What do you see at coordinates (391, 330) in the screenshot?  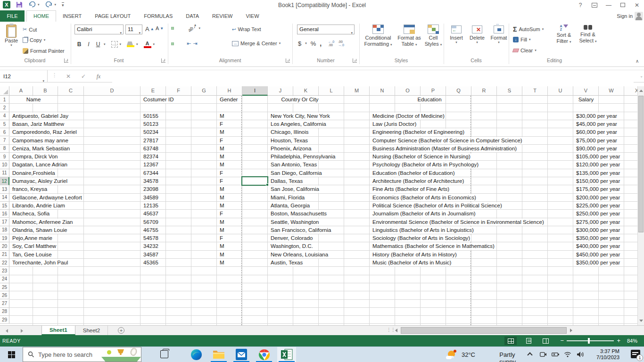 I see `tab-splitter: ⋮⋮` at bounding box center [391, 330].